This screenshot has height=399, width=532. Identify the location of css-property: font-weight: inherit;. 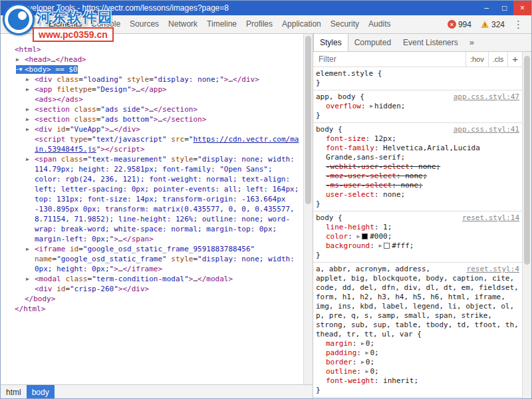
(418, 381).